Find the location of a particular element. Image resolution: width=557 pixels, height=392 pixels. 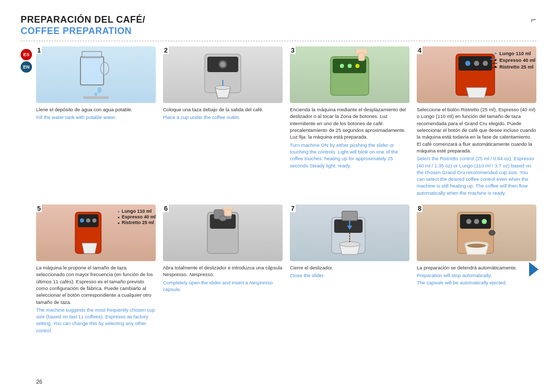

step-4-text-es: Seleccione el botón Ristretto (25 ml), E… is located at coordinates (477, 130).